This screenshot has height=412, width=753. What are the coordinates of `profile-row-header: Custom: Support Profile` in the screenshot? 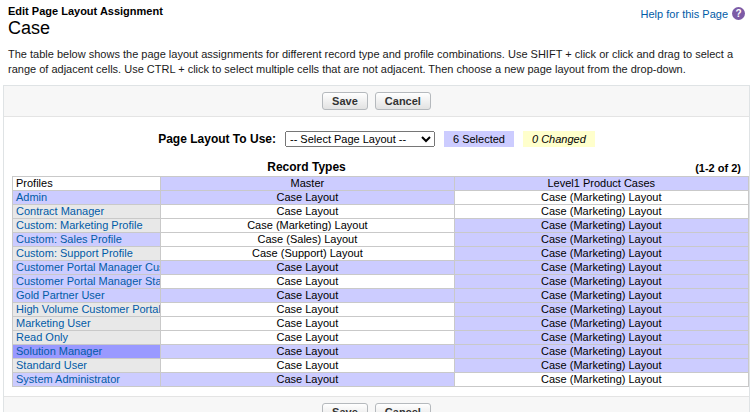 It's located at (87, 253).